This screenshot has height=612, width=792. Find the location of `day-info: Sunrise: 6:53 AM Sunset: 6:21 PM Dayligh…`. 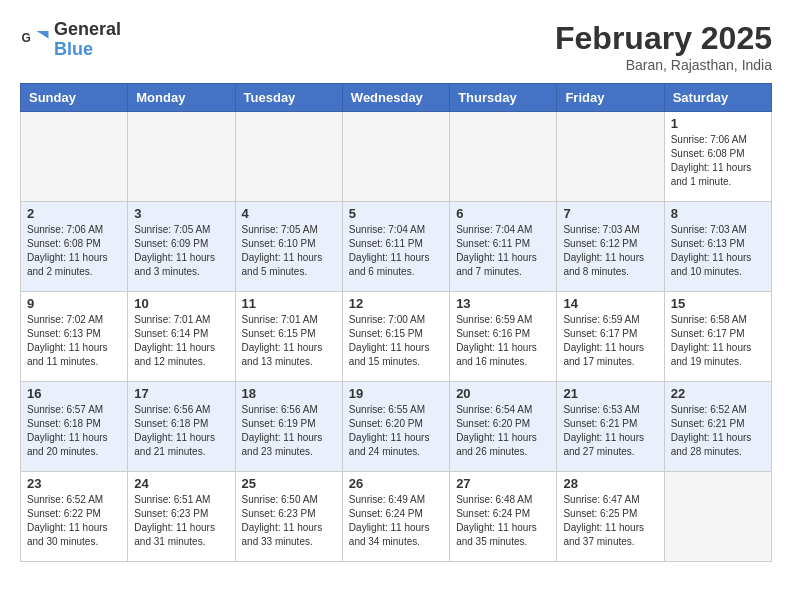

day-info: Sunrise: 6:53 AM Sunset: 6:21 PM Dayligh… is located at coordinates (610, 431).